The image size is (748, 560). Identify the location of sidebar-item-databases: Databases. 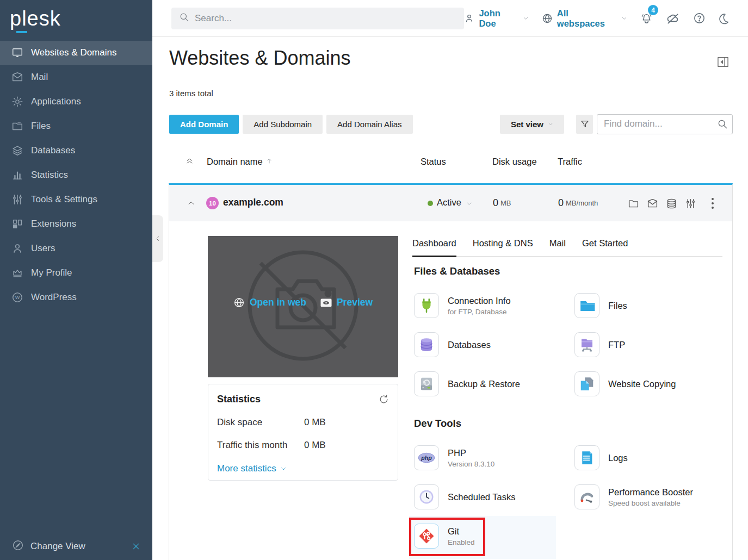
(76, 151).